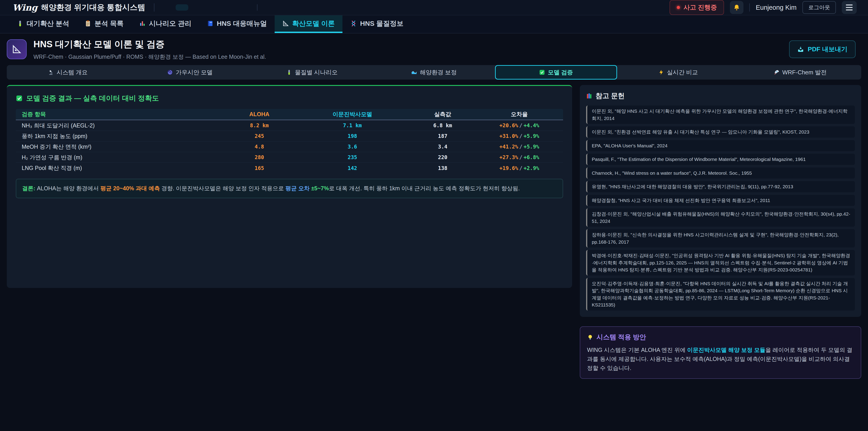 The image size is (868, 431). Describe the element at coordinates (737, 7) in the screenshot. I see `notifications-button` at that location.